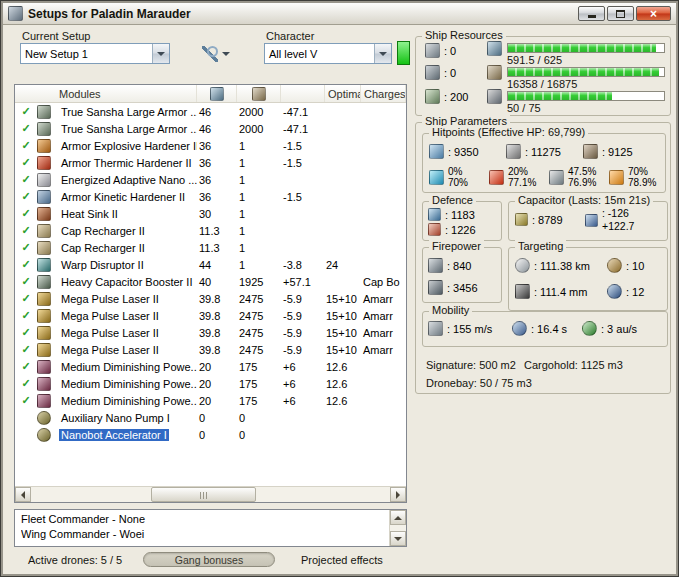 Image resolution: width=679 pixels, height=577 pixels. I want to click on module-row: Nanobot Accelerator I 0 0, so click(210, 434).